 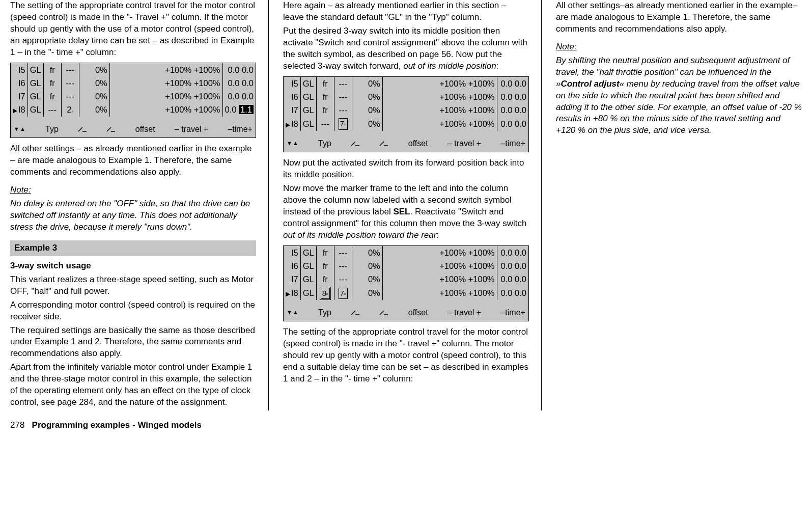 I want to click on example-3-subhead: 3-way switch usage, so click(x=133, y=266).